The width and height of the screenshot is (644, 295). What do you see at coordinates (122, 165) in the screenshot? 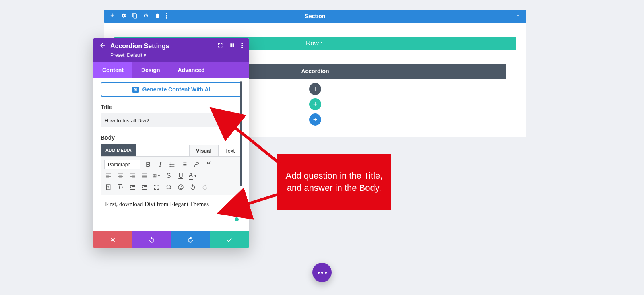
I see `block-format-select: Paragraph` at bounding box center [122, 165].